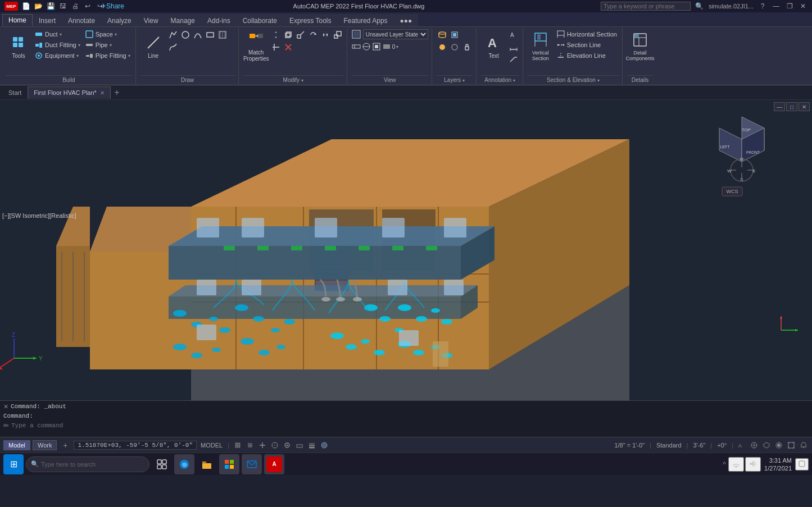 Image resolution: width=812 pixels, height=507 pixels. What do you see at coordinates (207, 464) in the screenshot?
I see `file-explorer-btn` at bounding box center [207, 464].